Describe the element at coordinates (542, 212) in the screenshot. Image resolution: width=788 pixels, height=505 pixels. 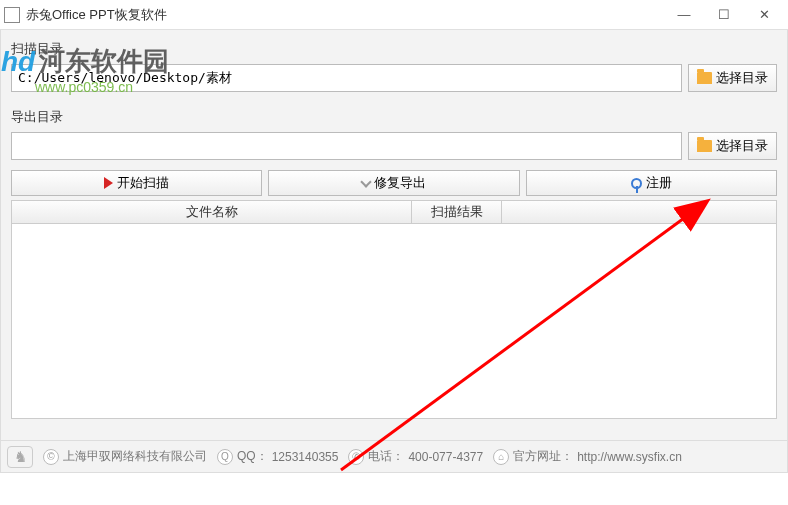
I see `col-spacer` at that location.